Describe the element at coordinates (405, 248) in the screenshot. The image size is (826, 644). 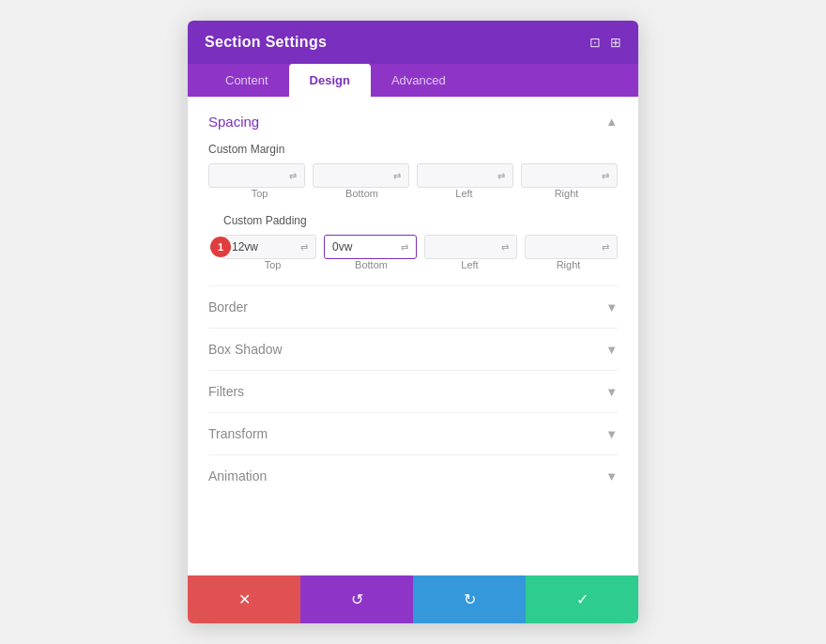
I see `padding-bottom-link-icon: ⇄` at that location.